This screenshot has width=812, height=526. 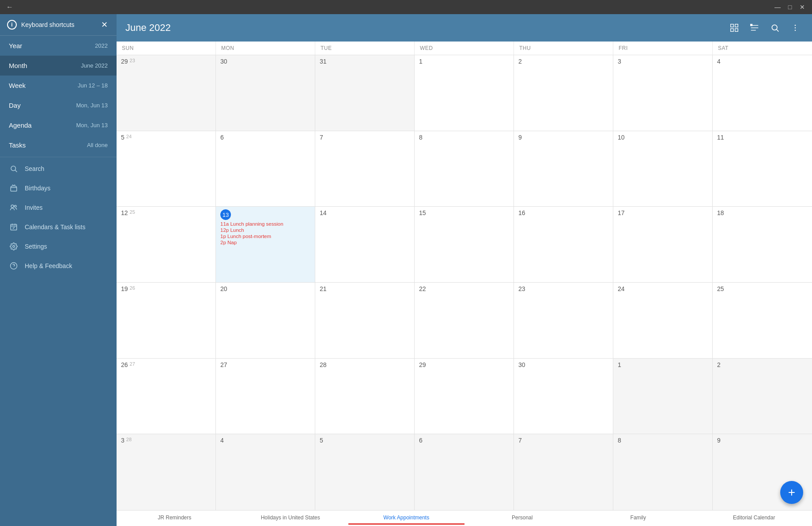 I want to click on calendar-week-2: 12251311a Lunch planning session12p Lunc…, so click(x=465, y=245).